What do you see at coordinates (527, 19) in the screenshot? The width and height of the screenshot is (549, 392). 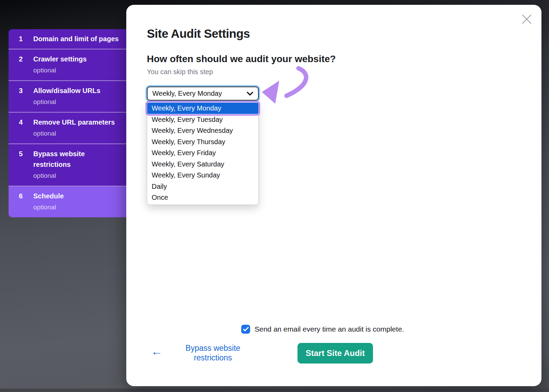 I see `close-button` at bounding box center [527, 19].